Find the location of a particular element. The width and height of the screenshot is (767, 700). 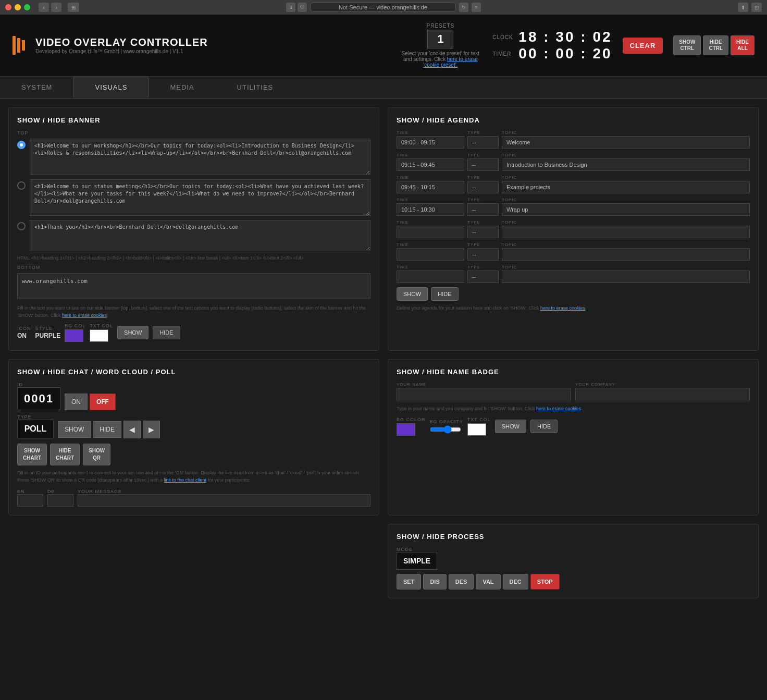

banner-hide-button: HIDE is located at coordinates (166, 333).